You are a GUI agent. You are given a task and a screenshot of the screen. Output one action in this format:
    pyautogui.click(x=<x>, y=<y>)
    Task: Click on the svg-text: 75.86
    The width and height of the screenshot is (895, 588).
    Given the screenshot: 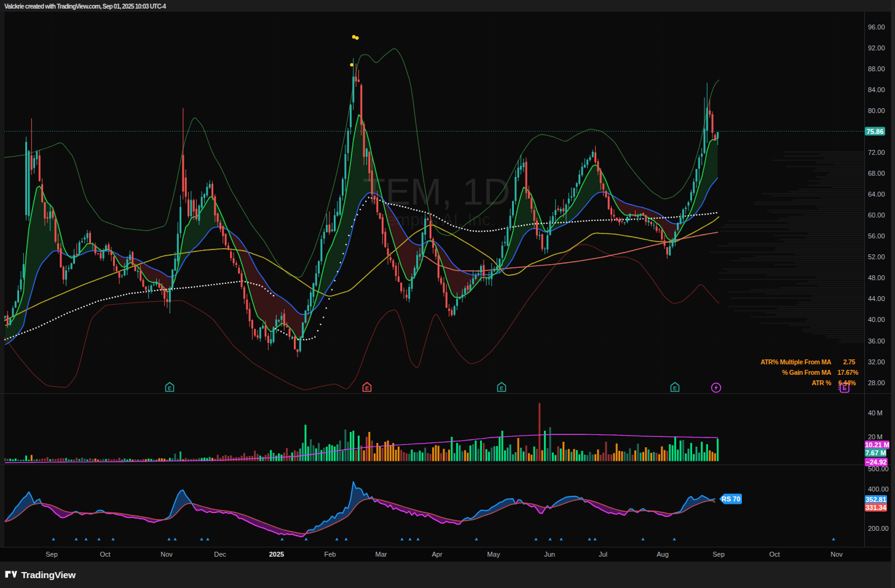 What is the action you would take?
    pyautogui.click(x=875, y=131)
    